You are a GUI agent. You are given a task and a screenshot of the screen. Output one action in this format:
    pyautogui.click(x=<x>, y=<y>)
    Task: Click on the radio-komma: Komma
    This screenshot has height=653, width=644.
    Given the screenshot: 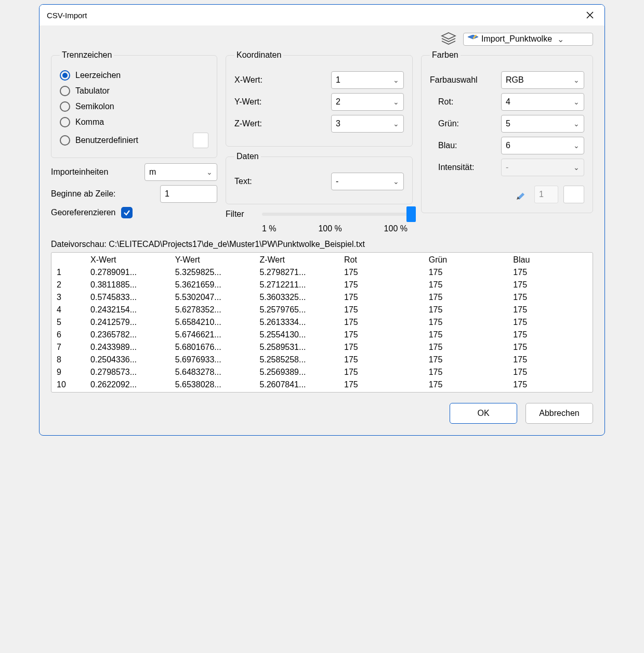 What is the action you would take?
    pyautogui.click(x=134, y=122)
    